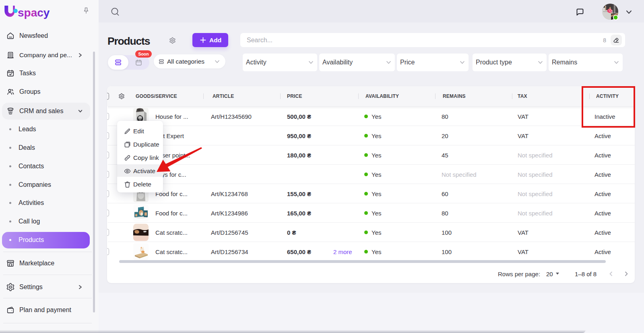 The image size is (644, 333). What do you see at coordinates (34, 13) in the screenshot?
I see `svg-text: spacy` at bounding box center [34, 13].